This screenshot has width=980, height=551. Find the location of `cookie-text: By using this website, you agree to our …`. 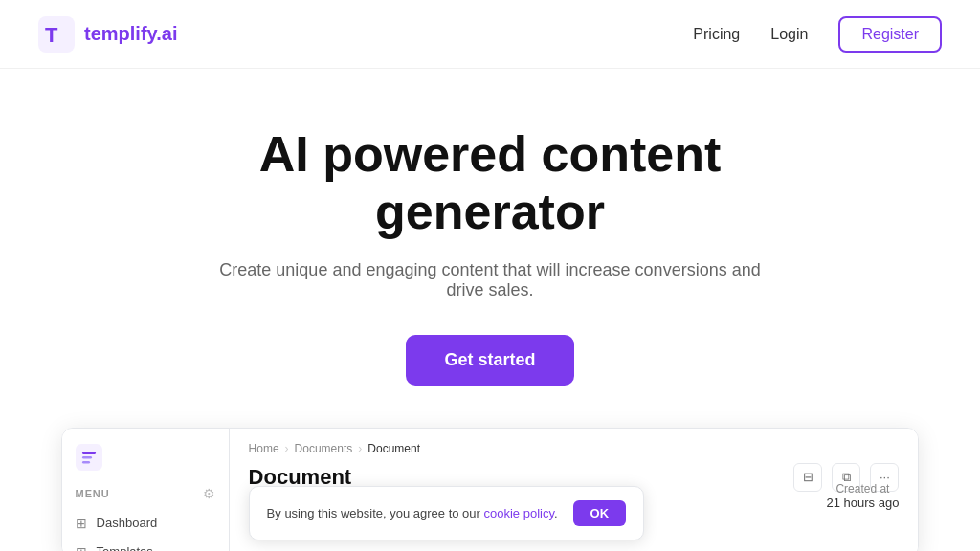

cookie-text: By using this website, you agree to our … is located at coordinates (412, 513).